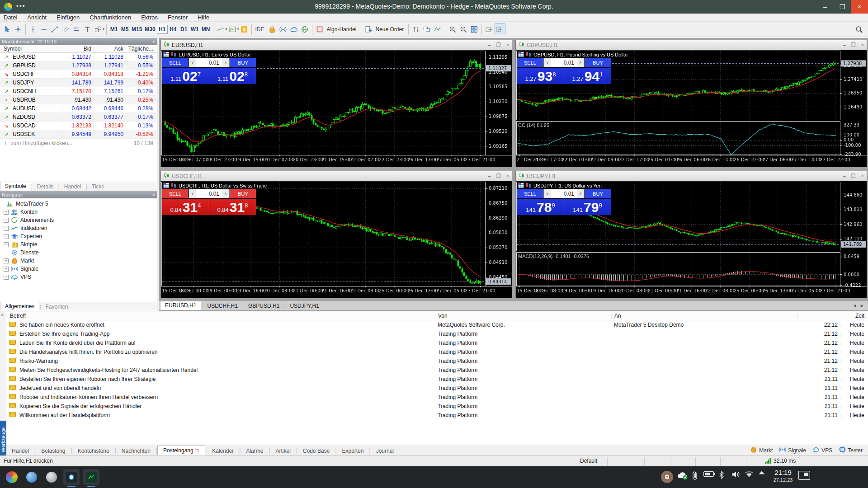 Image resolution: width=868 pixels, height=488 pixels. I want to click on volume-decrease-button: ∨, so click(547, 62).